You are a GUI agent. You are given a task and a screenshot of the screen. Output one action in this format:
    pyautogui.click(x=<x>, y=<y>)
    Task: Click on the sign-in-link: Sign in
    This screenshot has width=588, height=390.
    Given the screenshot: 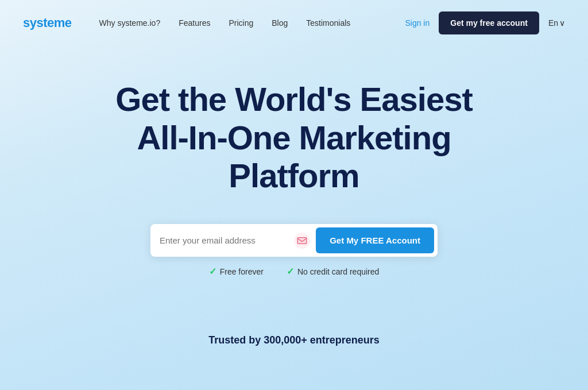 What is the action you would take?
    pyautogui.click(x=417, y=23)
    